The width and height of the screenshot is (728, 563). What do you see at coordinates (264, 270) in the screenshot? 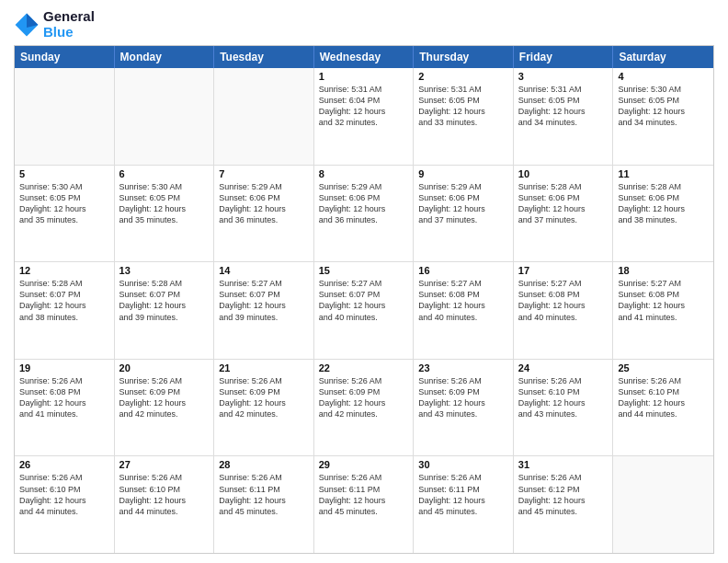
I see `day-number: 14` at bounding box center [264, 270].